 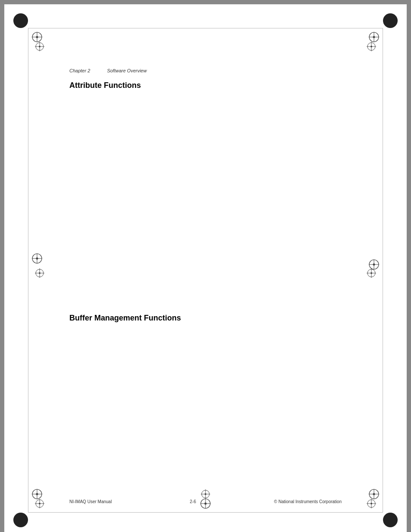 I want to click on corner-mark-bottom-right, so click(x=390, y=520).